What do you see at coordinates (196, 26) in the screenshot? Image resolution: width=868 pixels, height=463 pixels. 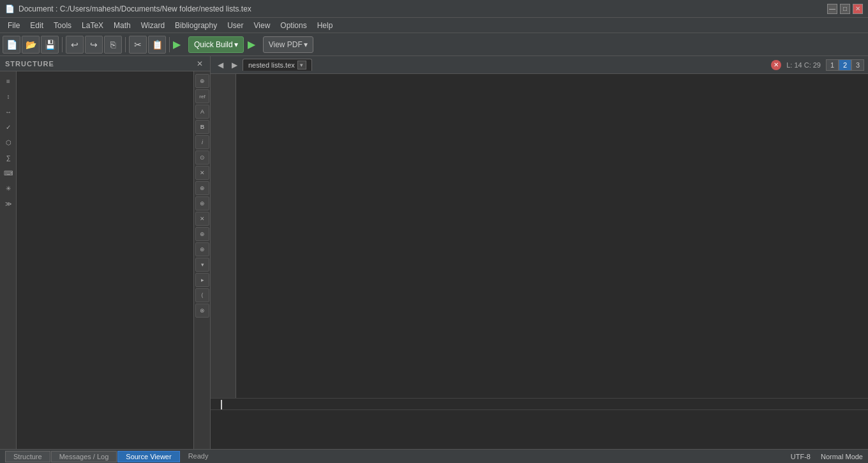 I see `menu-bibliography: Bibliography` at bounding box center [196, 26].